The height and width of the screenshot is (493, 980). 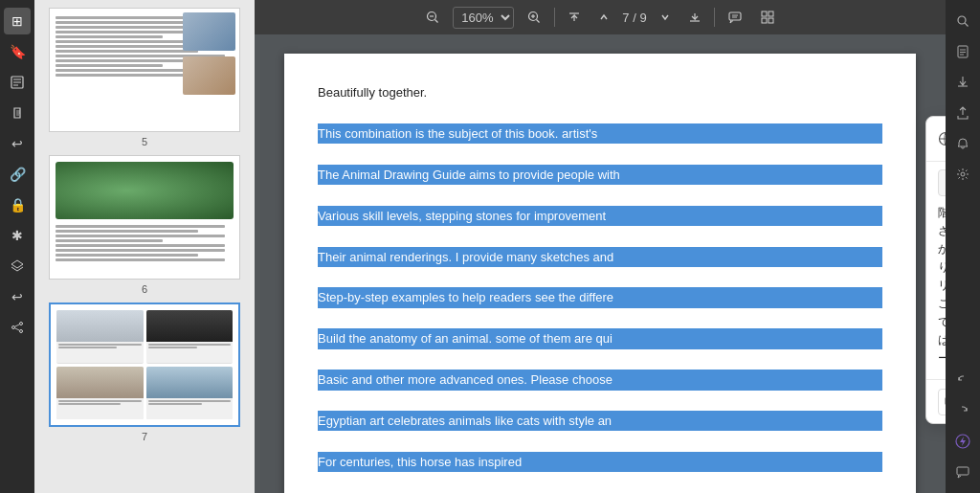 I want to click on right-icon-lightning, so click(x=963, y=441).